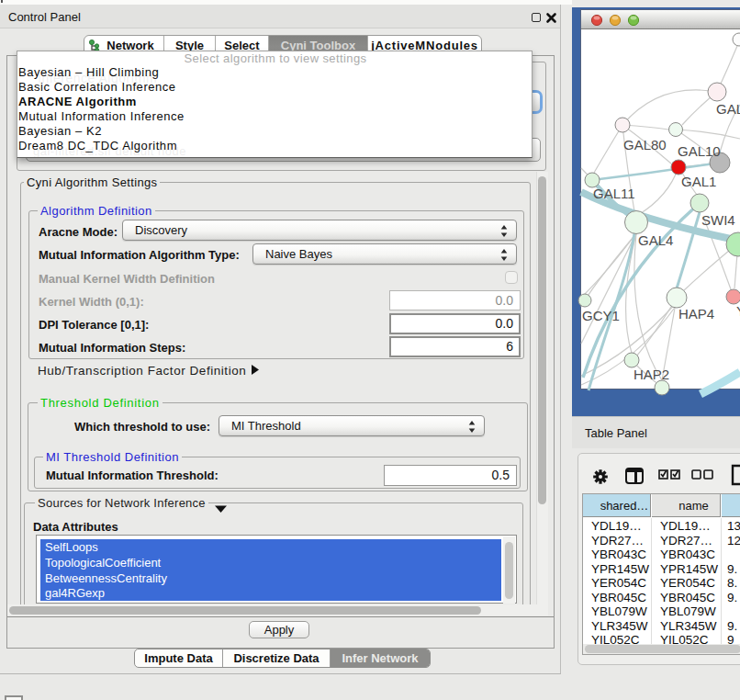 Image resolution: width=740 pixels, height=700 pixels. I want to click on svg-text: HAP4, so click(696, 314).